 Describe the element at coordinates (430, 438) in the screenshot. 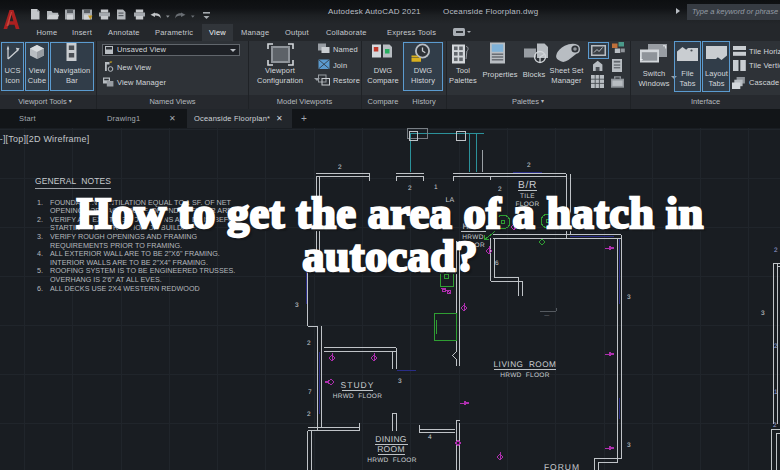

I see `svg-text: 4` at that location.